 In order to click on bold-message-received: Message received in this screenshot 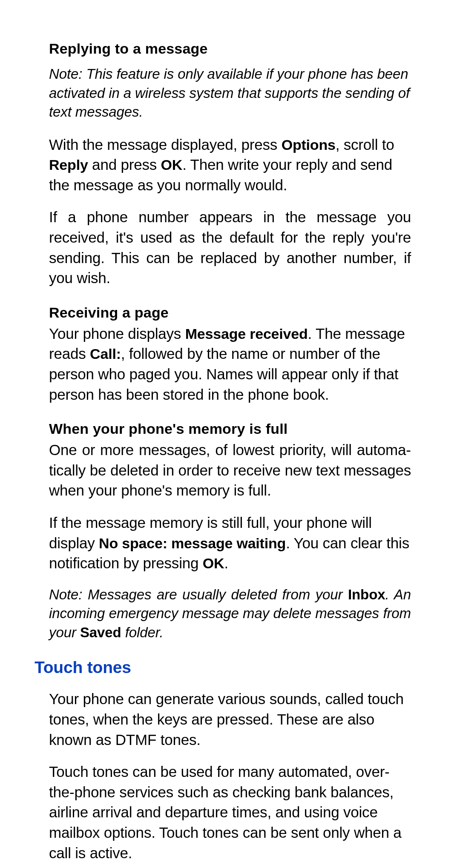, I will do `click(247, 334)`.